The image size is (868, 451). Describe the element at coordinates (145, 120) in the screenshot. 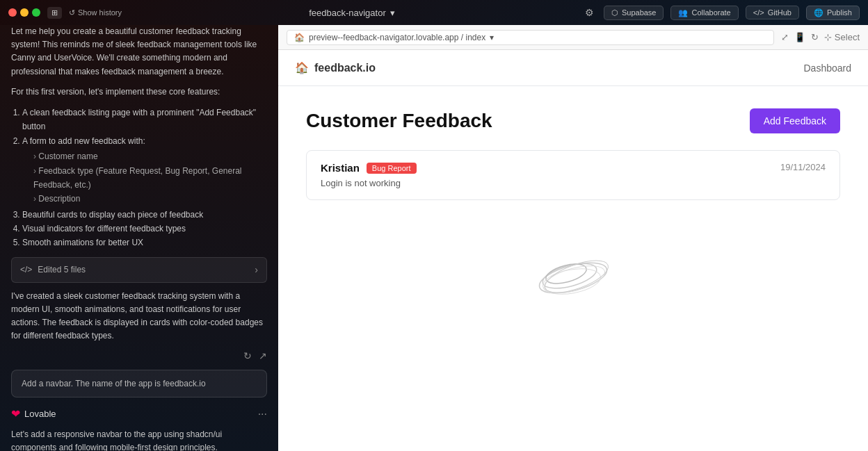

I see `list-item: A clean feedback listing page with a pro…` at that location.